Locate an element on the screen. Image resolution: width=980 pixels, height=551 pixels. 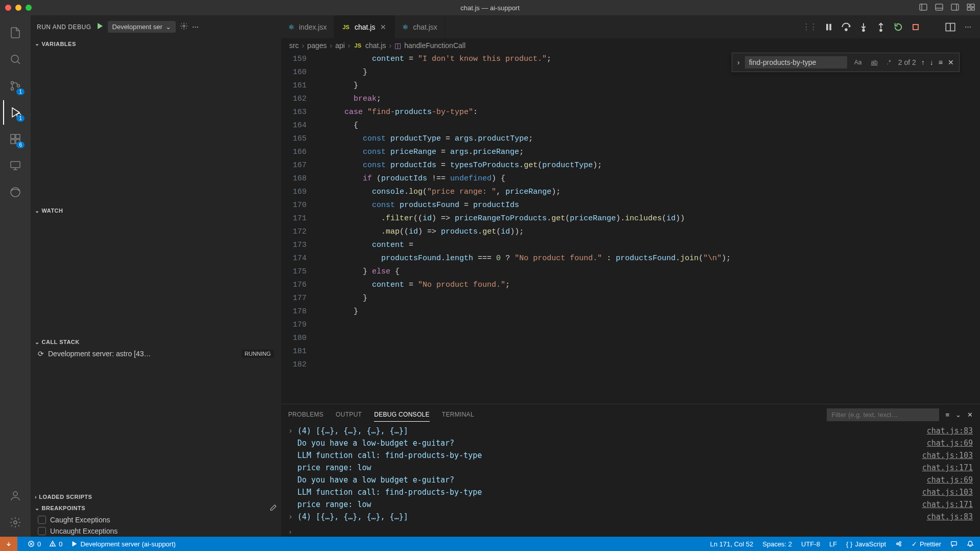
eol: LF is located at coordinates (833, 544).